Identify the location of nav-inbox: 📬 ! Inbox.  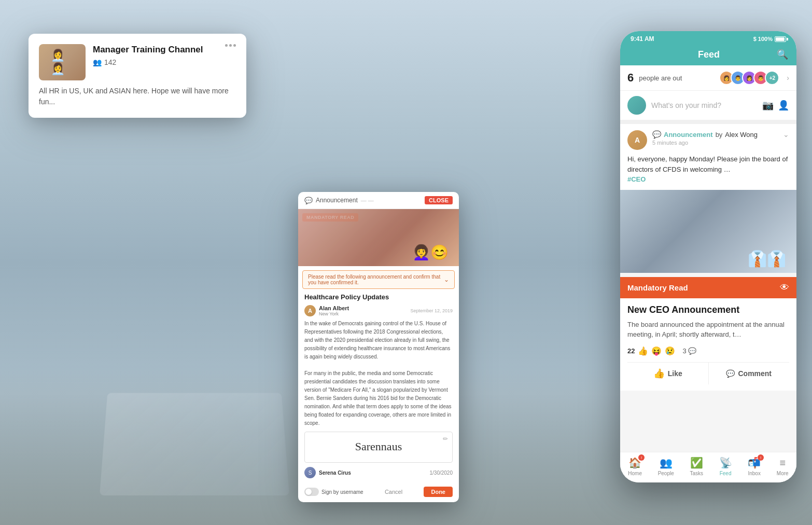
(754, 466).